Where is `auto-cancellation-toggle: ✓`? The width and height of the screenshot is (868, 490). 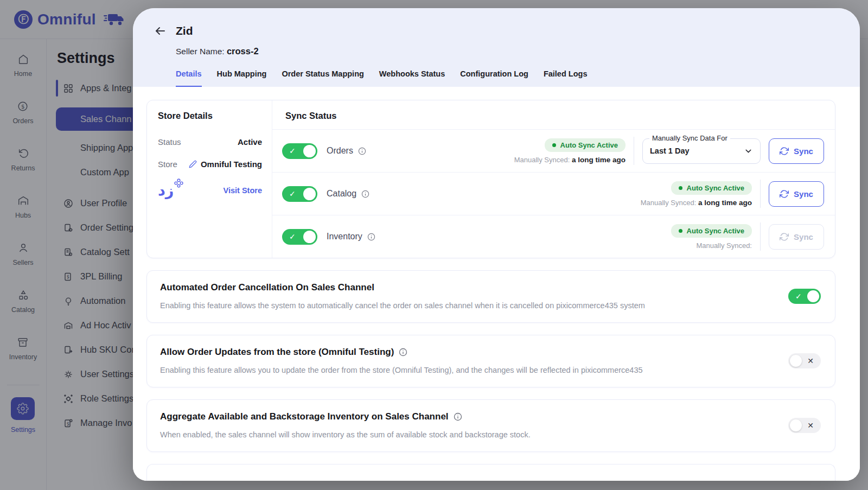 auto-cancellation-toggle: ✓ is located at coordinates (805, 296).